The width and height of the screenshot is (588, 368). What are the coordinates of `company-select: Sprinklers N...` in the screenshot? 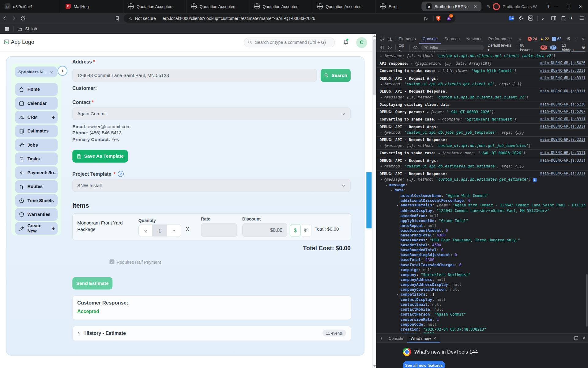 It's located at (36, 72).